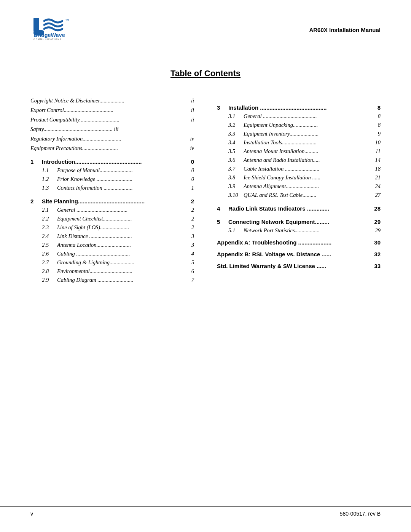 This screenshot has width=411, height=532. Describe the element at coordinates (112, 139) in the screenshot. I see `prelim-entry-5: Regulatory Information..................…` at that location.